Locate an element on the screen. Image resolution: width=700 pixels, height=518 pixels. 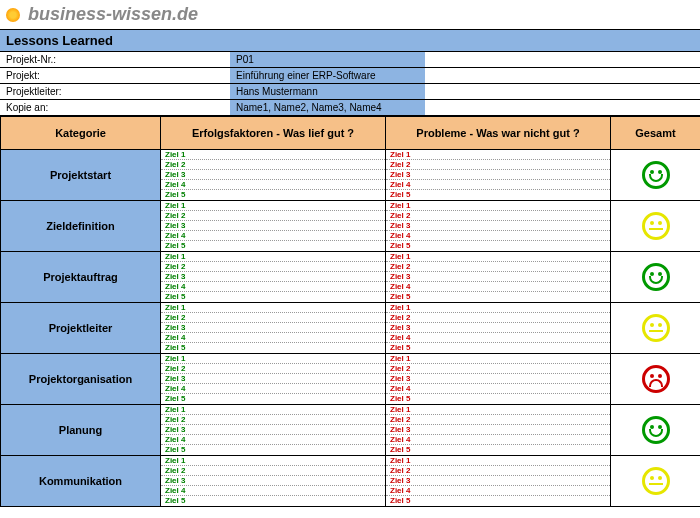
kategorie-cell: Projektleiter is located at coordinates (81, 328).